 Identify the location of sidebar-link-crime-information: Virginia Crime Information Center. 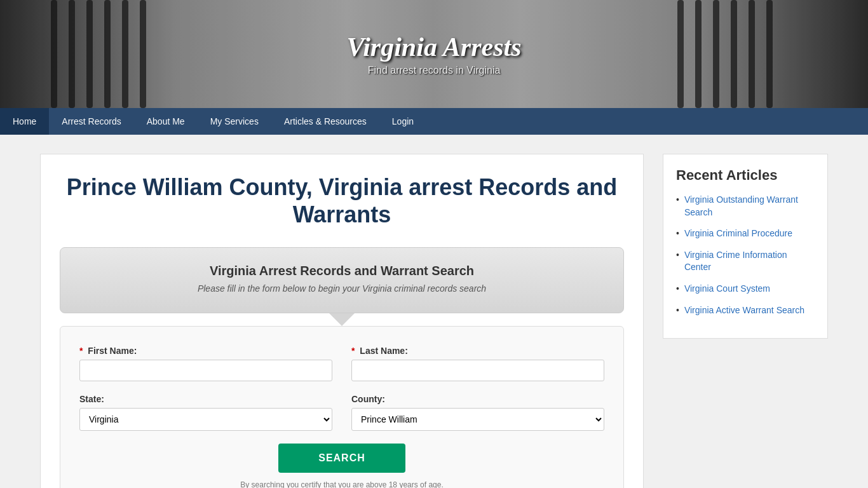
(750, 262).